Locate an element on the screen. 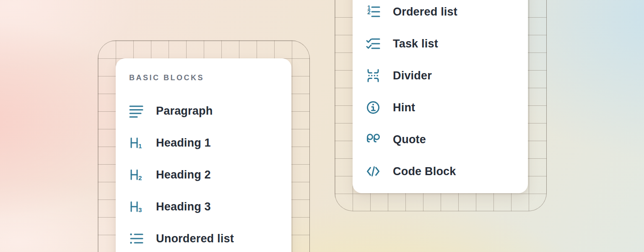  menu-item-label: Heading 3 is located at coordinates (184, 207).